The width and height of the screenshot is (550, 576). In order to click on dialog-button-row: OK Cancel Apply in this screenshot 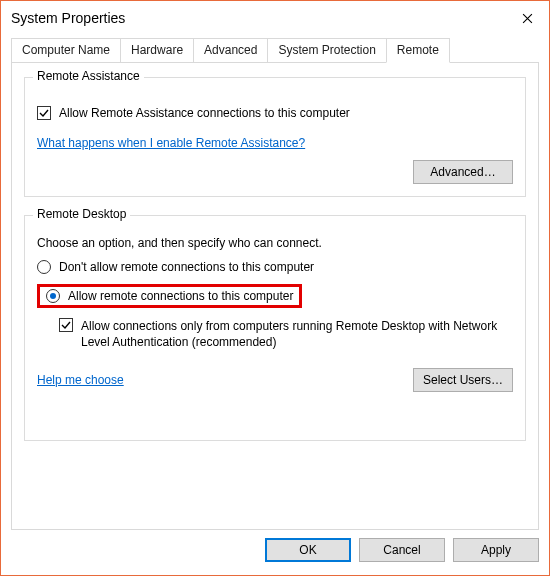, I will do `click(275, 550)`.